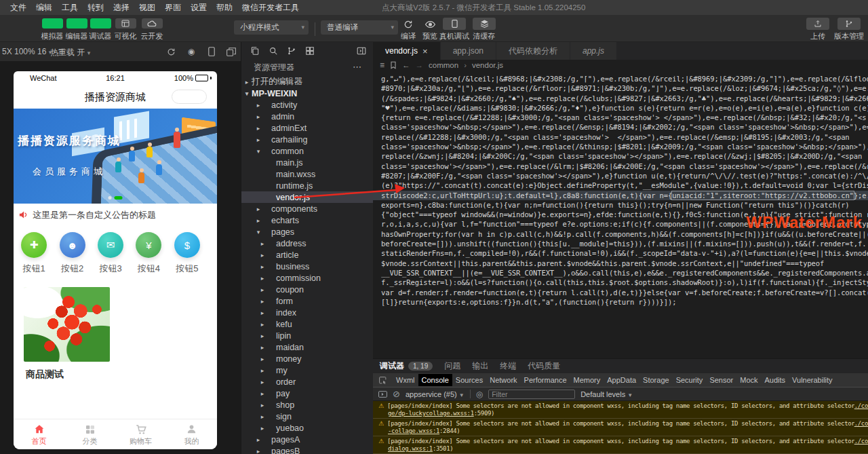 The height and width of the screenshot is (454, 868). Describe the element at coordinates (749, 380) in the screenshot. I see `devtools-tab-Mock: Mock` at that location.